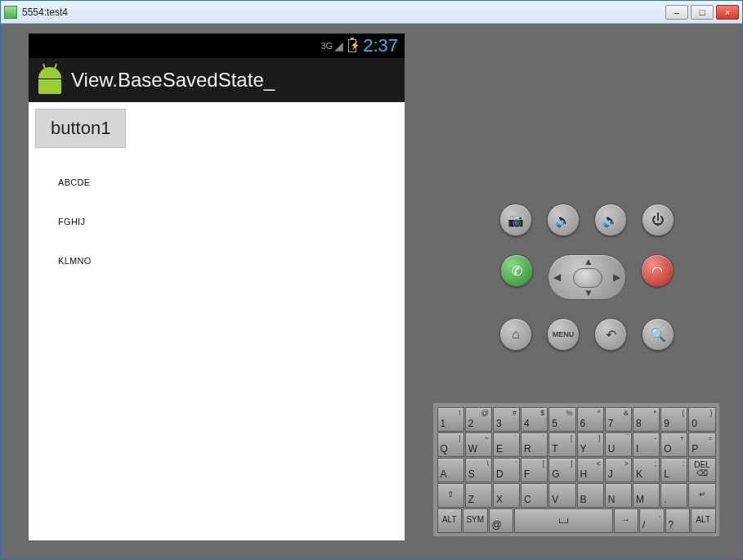 This screenshot has width=743, height=560. What do you see at coordinates (674, 419) in the screenshot?
I see `key-9: 9(` at bounding box center [674, 419].